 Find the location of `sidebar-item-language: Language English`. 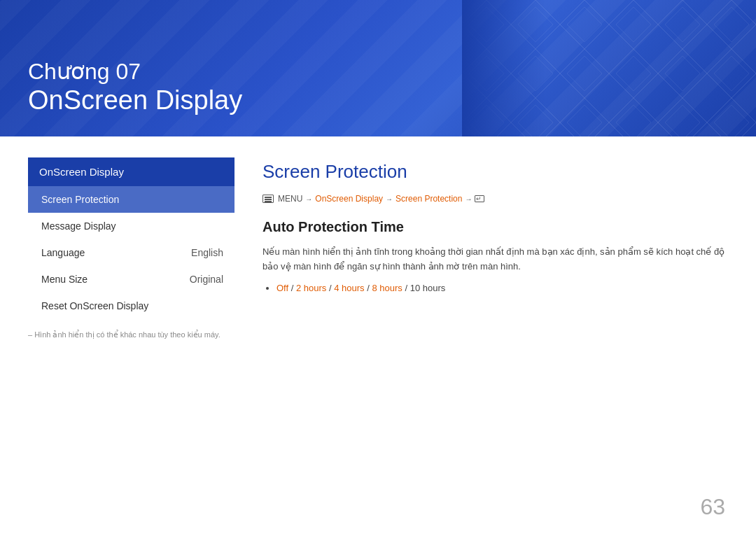

sidebar-item-language: Language English is located at coordinates (132, 253).